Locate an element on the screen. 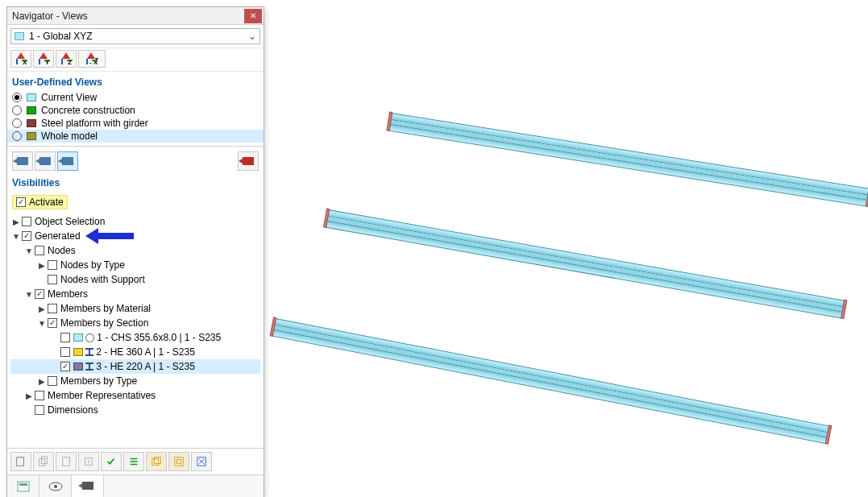 Image resolution: width=868 pixels, height=497 pixels. camera-delete-button is located at coordinates (248, 161).